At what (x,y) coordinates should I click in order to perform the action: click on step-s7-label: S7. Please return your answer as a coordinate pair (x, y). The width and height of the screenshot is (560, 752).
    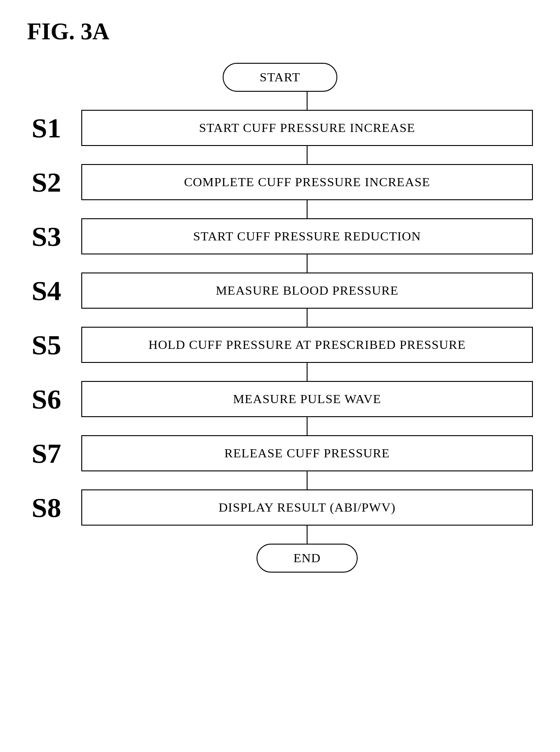
    Looking at the image, I should click on (54, 454).